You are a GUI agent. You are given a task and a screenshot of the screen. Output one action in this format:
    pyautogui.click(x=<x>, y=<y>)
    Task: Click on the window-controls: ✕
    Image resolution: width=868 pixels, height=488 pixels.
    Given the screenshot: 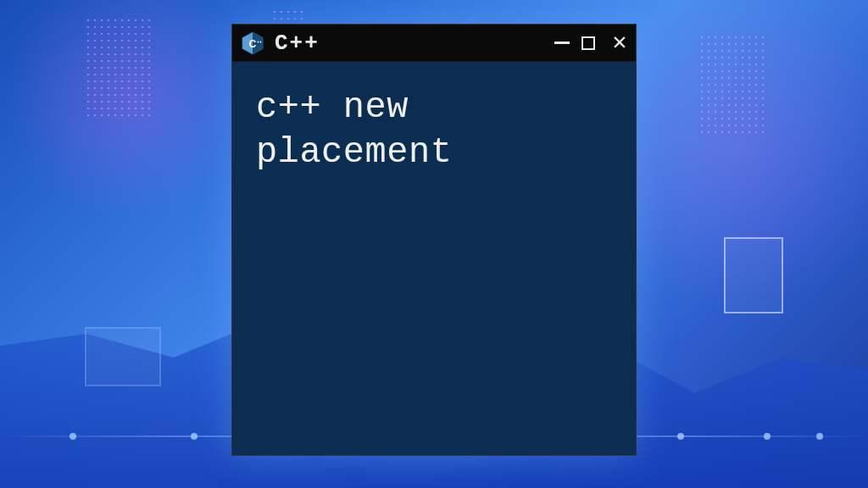 What is the action you would take?
    pyautogui.click(x=591, y=43)
    